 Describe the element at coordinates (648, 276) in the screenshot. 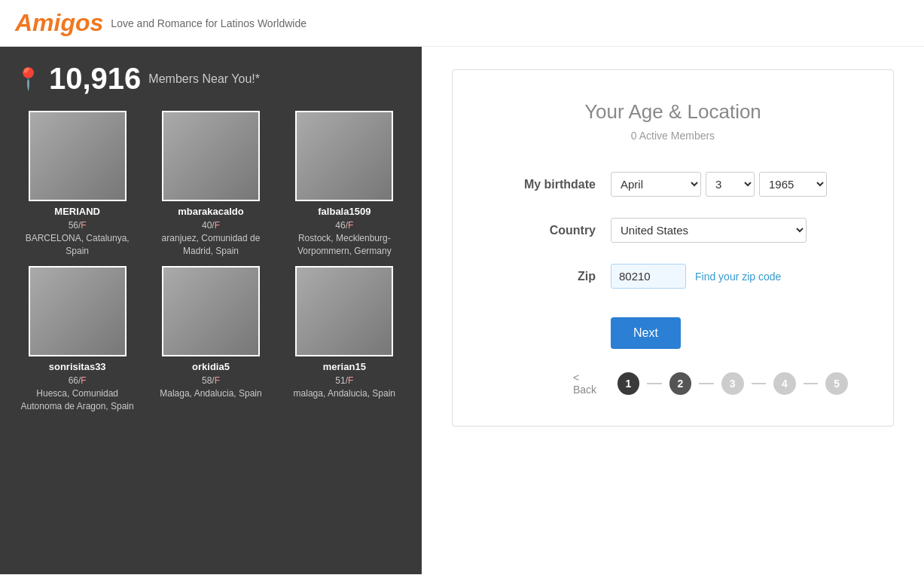

I see `zip-input` at that location.